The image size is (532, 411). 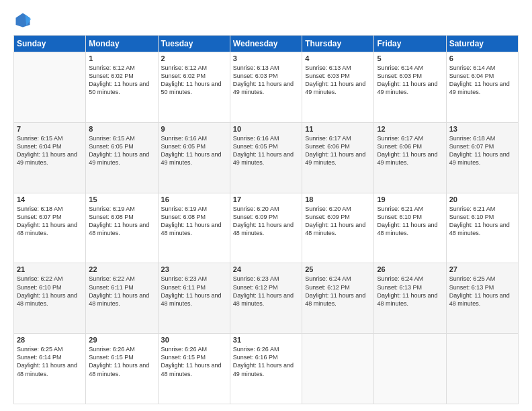 I want to click on calendar-cell: 3Sunrise: 6:13 AMSunset: 6:03 PMDaylight…, so click(x=266, y=87).